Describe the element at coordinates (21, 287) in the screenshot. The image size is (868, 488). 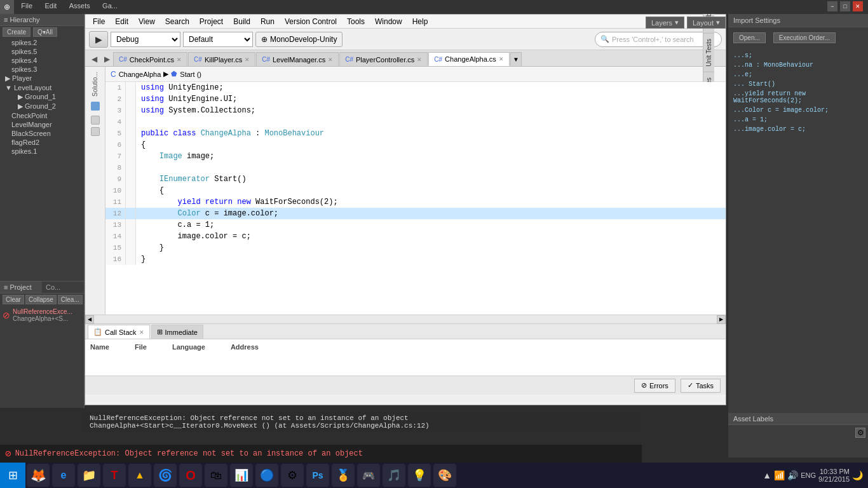
I see `project-tab: ≡ Project` at that location.